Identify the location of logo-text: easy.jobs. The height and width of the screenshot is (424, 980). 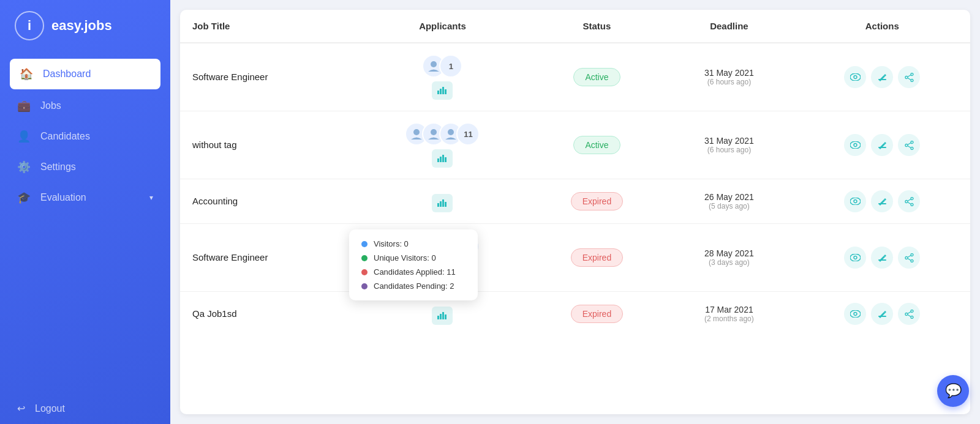
(82, 26).